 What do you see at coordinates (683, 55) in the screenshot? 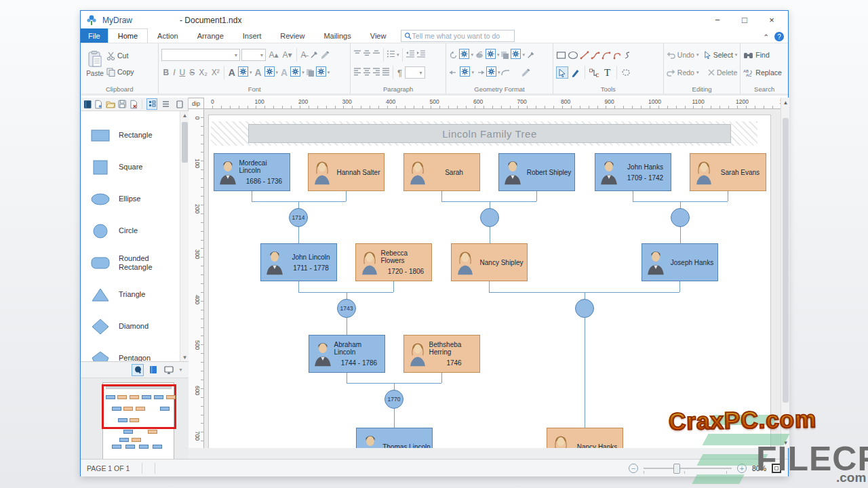
I see `undo-button: Undo▾` at bounding box center [683, 55].